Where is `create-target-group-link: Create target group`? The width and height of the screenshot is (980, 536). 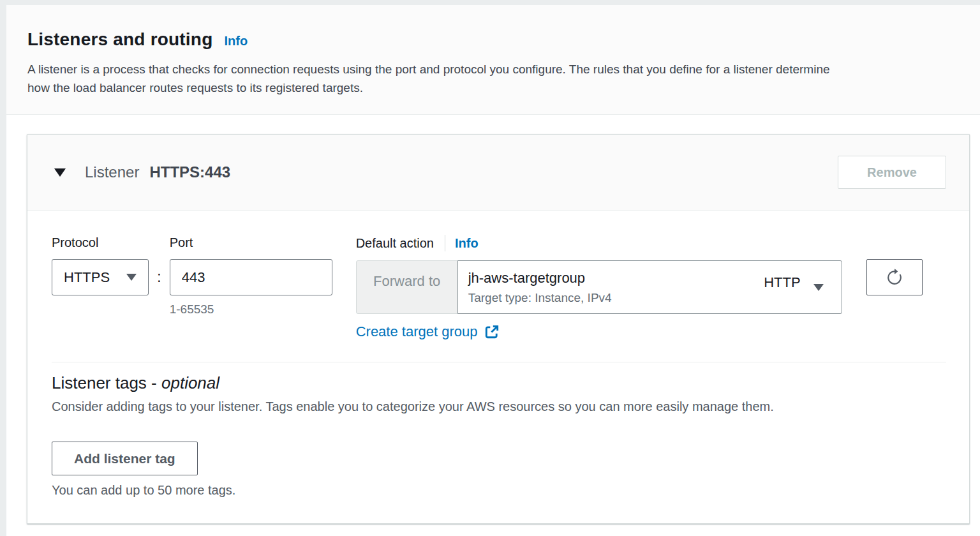 create-target-group-link: Create target group is located at coordinates (600, 332).